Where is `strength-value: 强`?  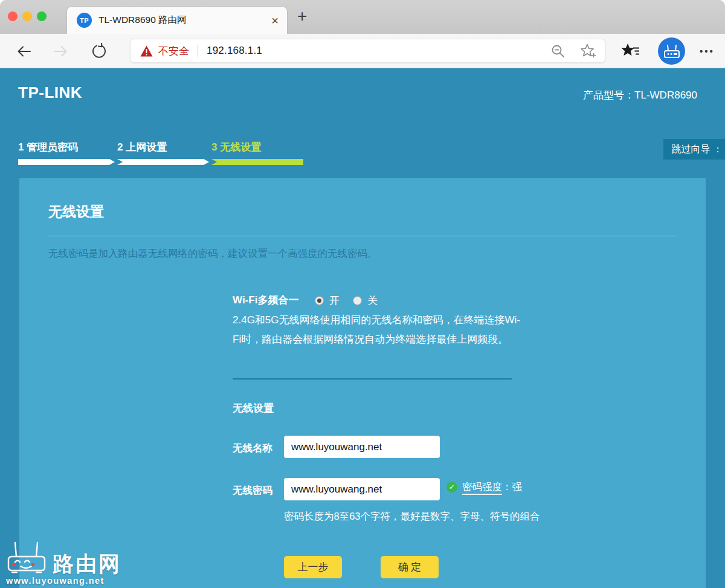
strength-value: 强 is located at coordinates (517, 486).